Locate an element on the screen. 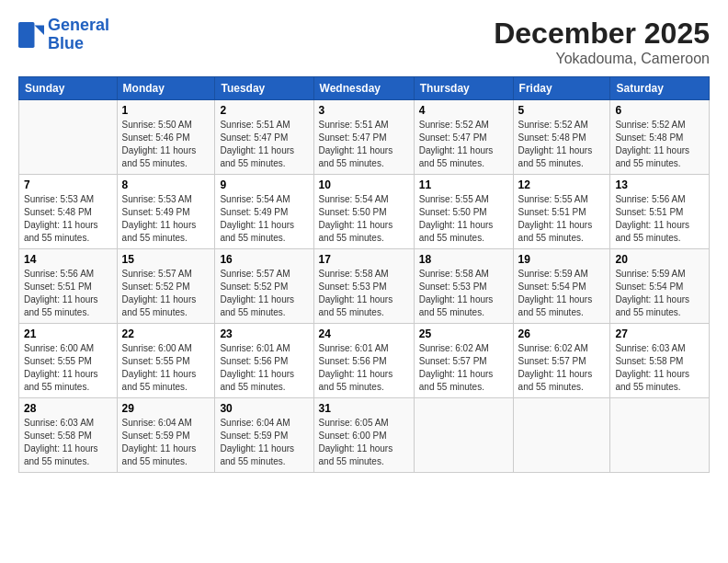 The height and width of the screenshot is (563, 728). calendar-cell: 12 Sunrise: 5:55 AMSunset: 5:51 PMDaylig… is located at coordinates (562, 212).